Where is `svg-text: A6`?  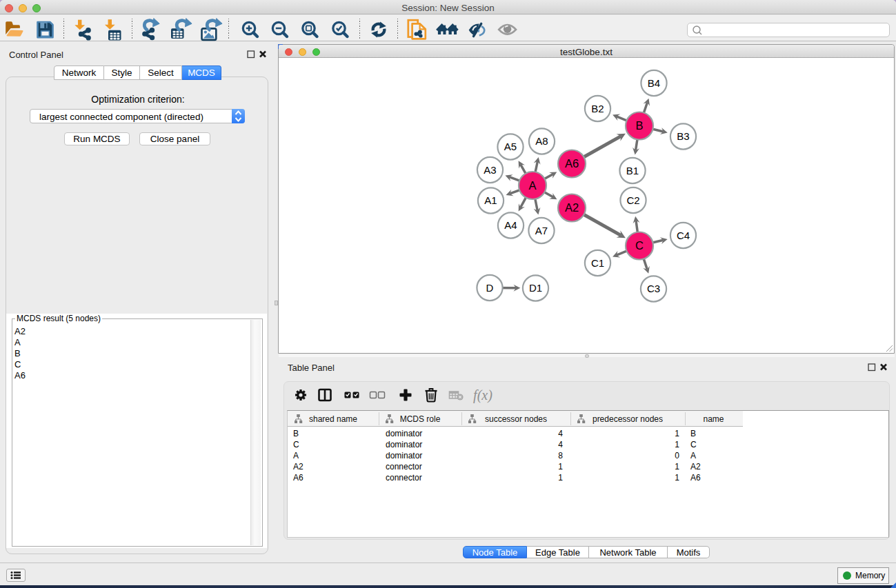 svg-text: A6 is located at coordinates (572, 163).